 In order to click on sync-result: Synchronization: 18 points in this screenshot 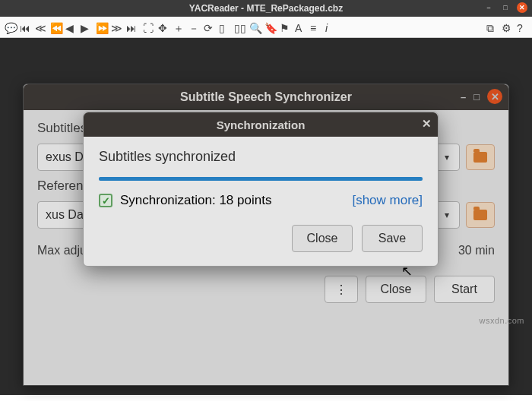, I will do `click(196, 200)`.